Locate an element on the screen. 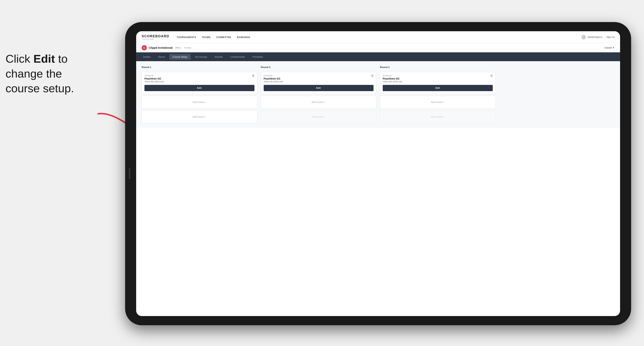  round-3-delete-icon: 🗑 is located at coordinates (492, 76).